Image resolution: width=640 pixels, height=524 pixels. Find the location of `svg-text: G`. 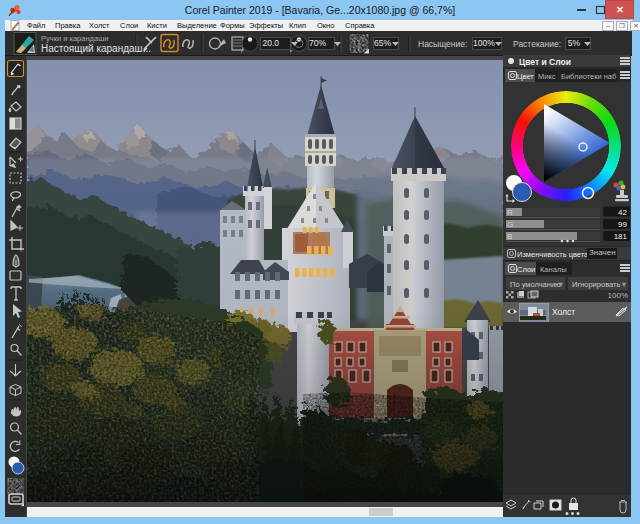

svg-text: G is located at coordinates (510, 224).